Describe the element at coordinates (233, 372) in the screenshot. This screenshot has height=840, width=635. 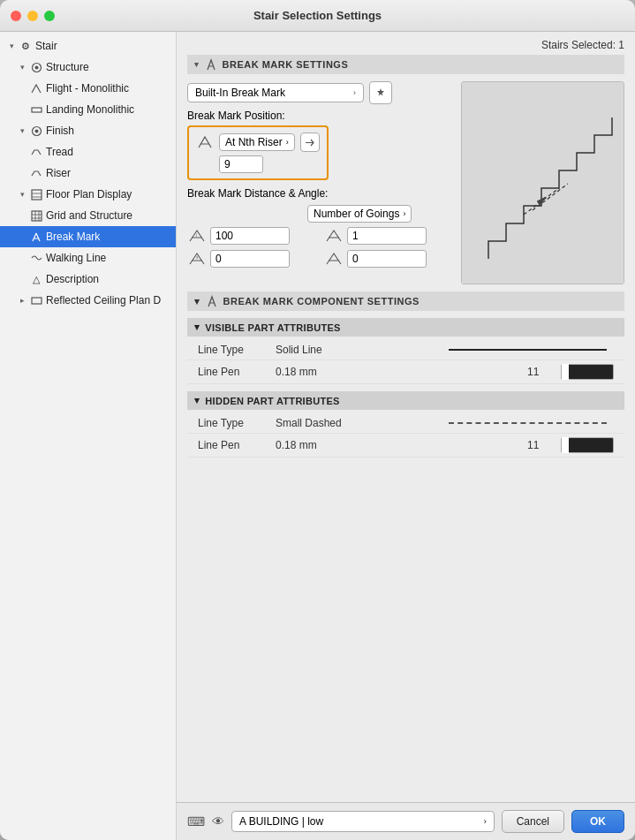
I see `visible-line-pen-label: Line Pen` at that location.